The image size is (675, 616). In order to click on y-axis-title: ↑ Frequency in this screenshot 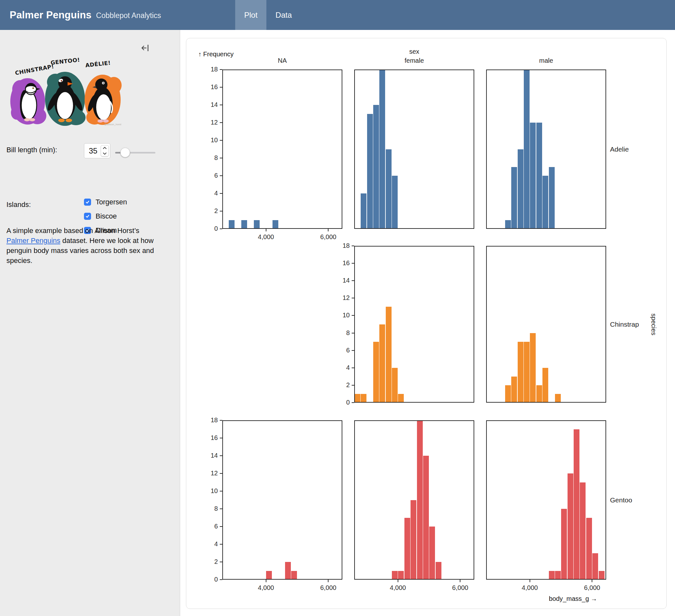, I will do `click(216, 54)`.